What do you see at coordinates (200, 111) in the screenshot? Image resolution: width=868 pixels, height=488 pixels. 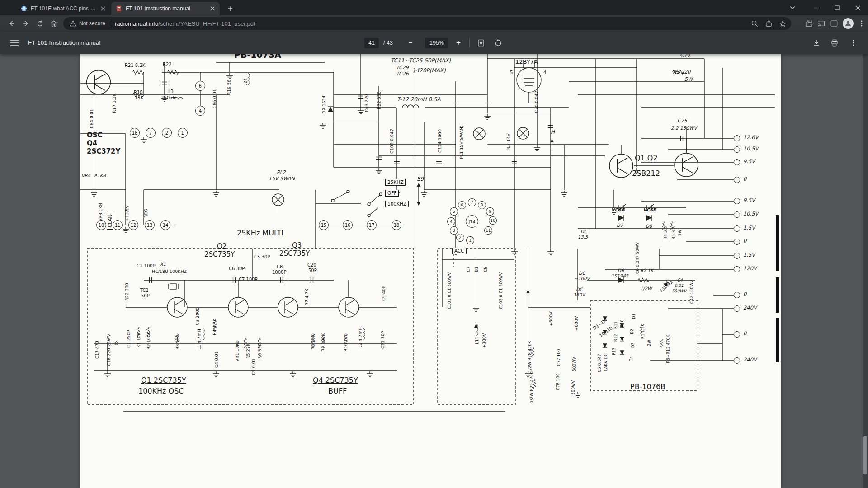 I see `connector-pin: 4` at bounding box center [200, 111].